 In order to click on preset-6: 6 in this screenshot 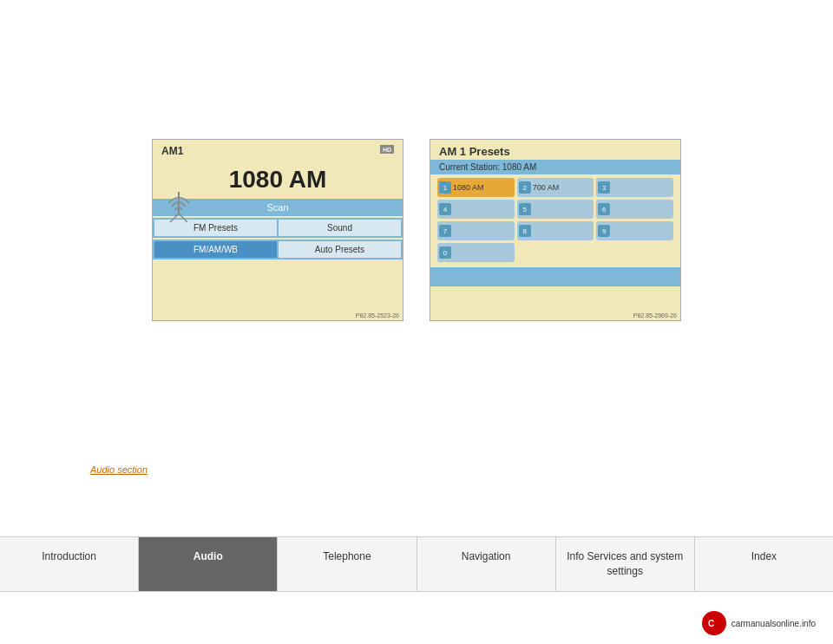, I will do `click(635, 209)`.